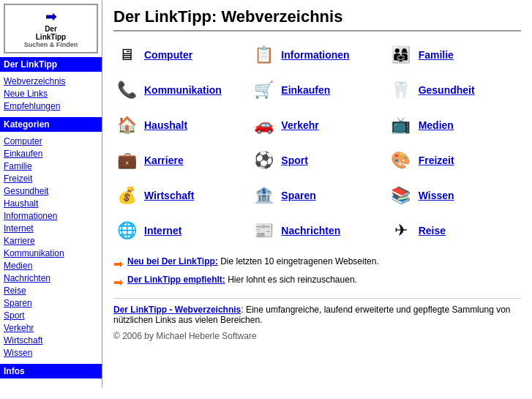  Describe the element at coordinates (263, 90) in the screenshot. I see `einkaufen-icon` at that location.